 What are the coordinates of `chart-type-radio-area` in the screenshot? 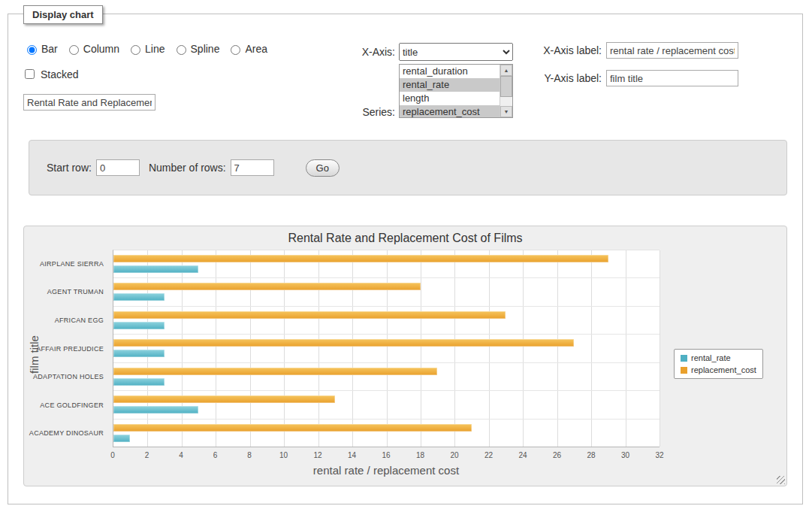 It's located at (236, 50).